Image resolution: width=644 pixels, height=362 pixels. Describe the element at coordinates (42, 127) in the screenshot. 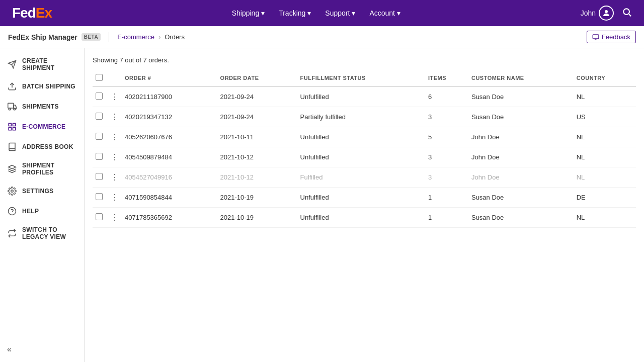

I see `sidebar-item-e-commerce: E-COMMERCE` at that location.